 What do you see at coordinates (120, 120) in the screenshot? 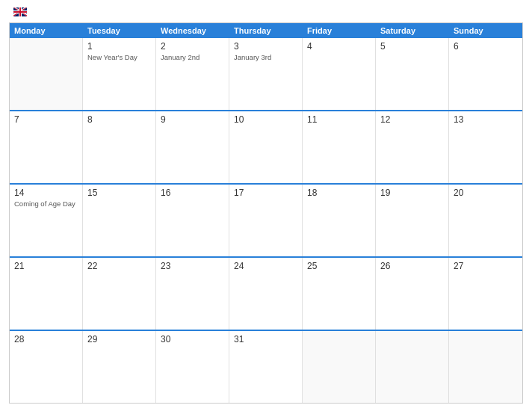
I see `day-number: 8` at bounding box center [120, 120].